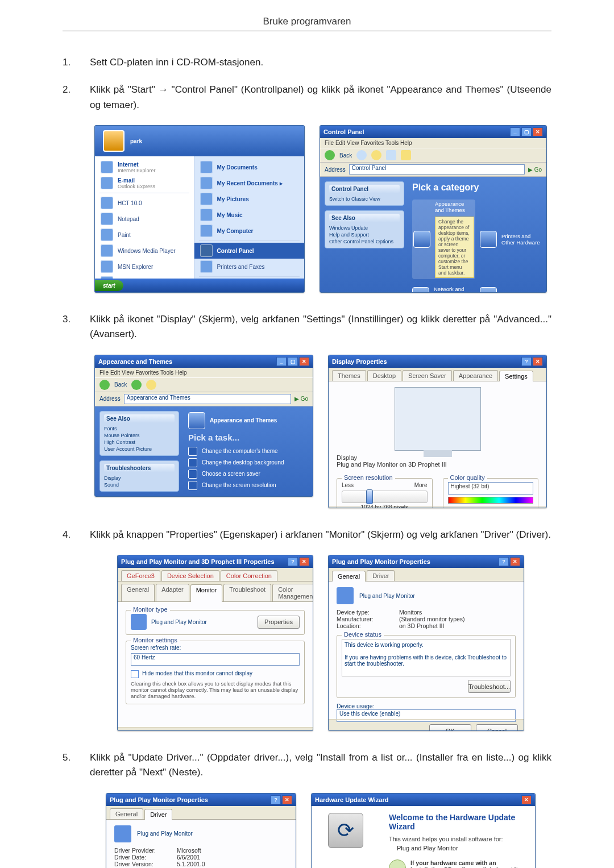 The height and width of the screenshot is (868, 614). What do you see at coordinates (249, 217) in the screenshot?
I see `start-right-column: My Documents My Recent Documents ▸ My Pi…` at bounding box center [249, 217].